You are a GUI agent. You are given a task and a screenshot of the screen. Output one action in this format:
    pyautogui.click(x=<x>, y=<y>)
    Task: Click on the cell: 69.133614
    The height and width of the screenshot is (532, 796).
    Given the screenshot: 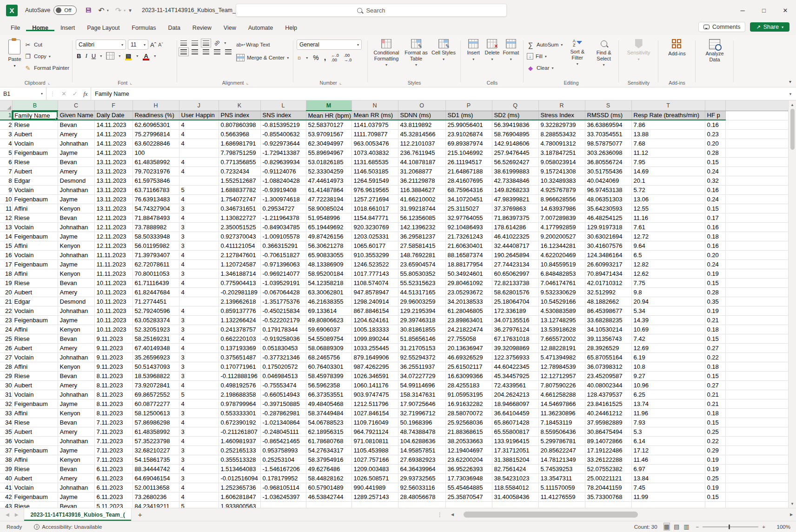 What is the action you would take?
    pyautogui.click(x=329, y=311)
    